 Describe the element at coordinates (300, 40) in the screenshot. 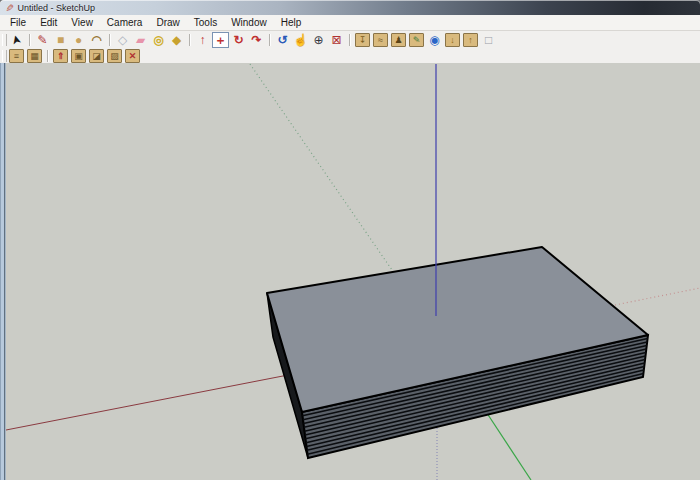

I see `tool-pan-button: ☝` at that location.